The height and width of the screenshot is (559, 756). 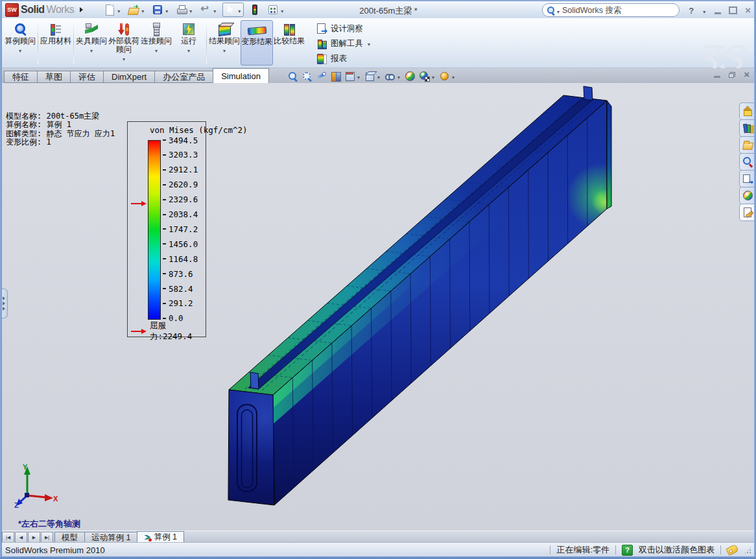 What do you see at coordinates (718, 13) in the screenshot?
I see `minimize-button` at bounding box center [718, 13].